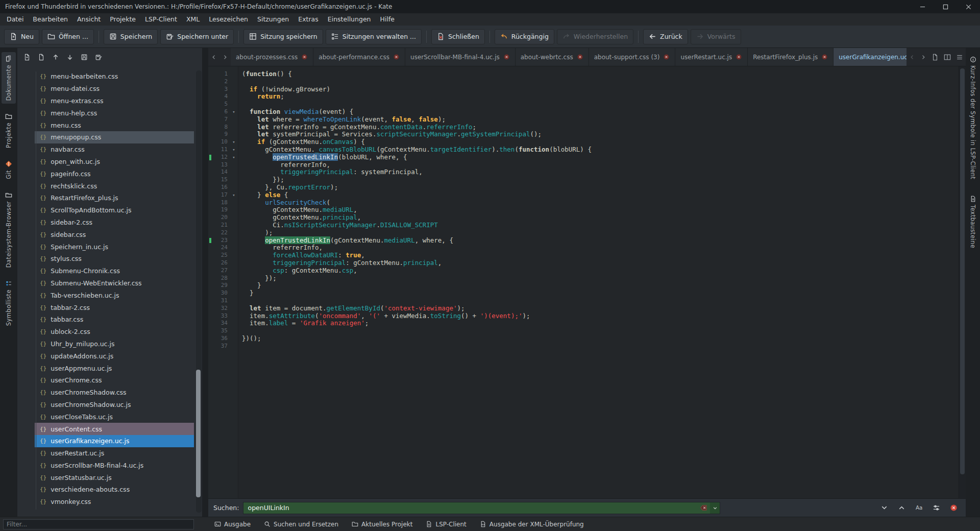 The width and height of the screenshot is (980, 531). What do you see at coordinates (114, 502) in the screenshot?
I see `file-item-vmonkey-css: {}vmonkey.css` at bounding box center [114, 502].